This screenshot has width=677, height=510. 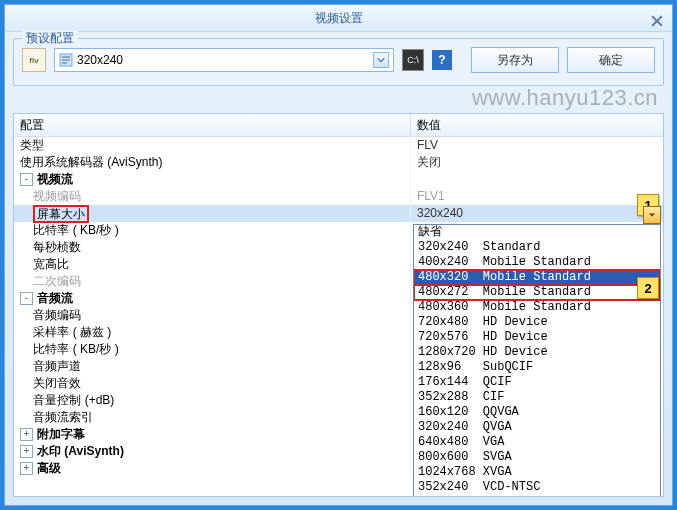 What do you see at coordinates (338, 146) in the screenshot?
I see `table-row: 类型FLV` at bounding box center [338, 146].